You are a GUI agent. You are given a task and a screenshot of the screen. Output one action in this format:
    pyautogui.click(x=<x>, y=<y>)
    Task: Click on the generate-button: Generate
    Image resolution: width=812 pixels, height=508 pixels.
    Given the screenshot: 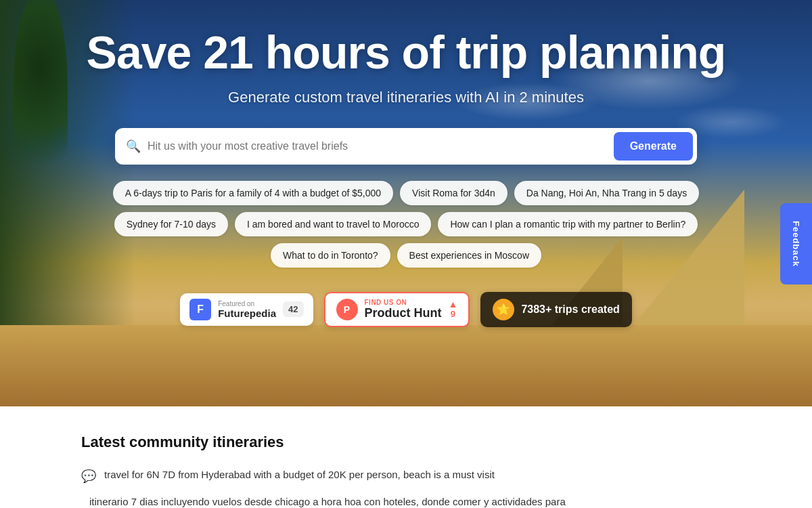 What is the action you would take?
    pyautogui.click(x=654, y=146)
    